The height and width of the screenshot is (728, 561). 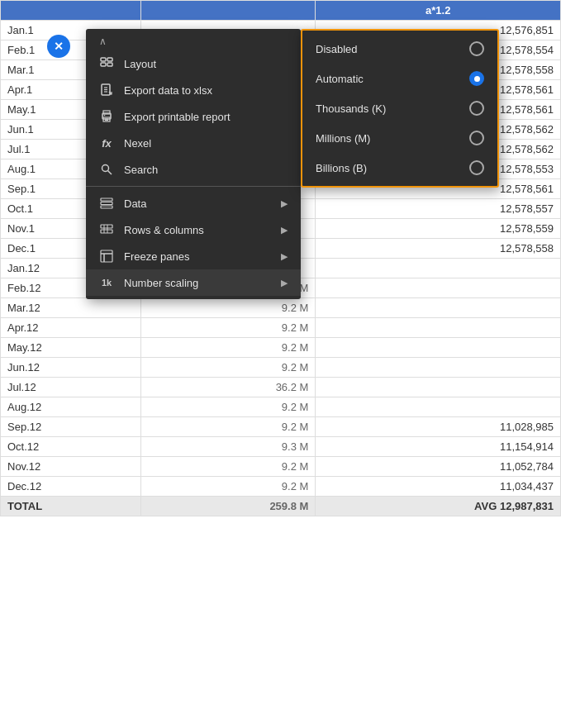 What do you see at coordinates (71, 407) in the screenshot?
I see `cell-label: Aug.12` at bounding box center [71, 407].